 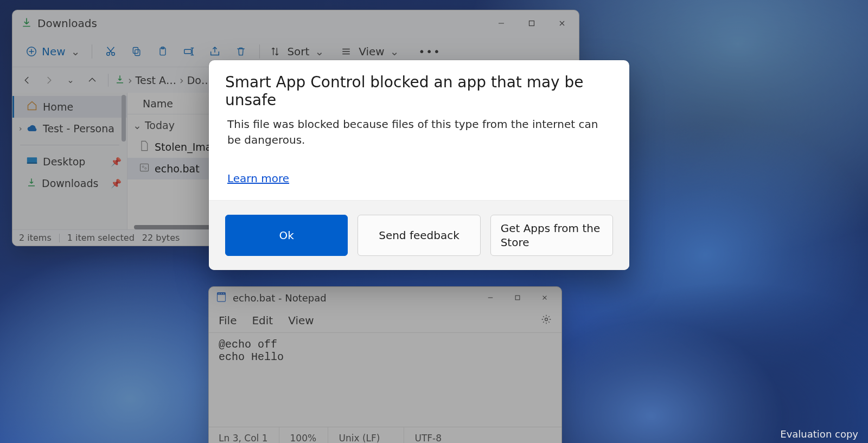 I want to click on dialog-title: Smart App Control blocked an app that ma…, so click(x=419, y=91).